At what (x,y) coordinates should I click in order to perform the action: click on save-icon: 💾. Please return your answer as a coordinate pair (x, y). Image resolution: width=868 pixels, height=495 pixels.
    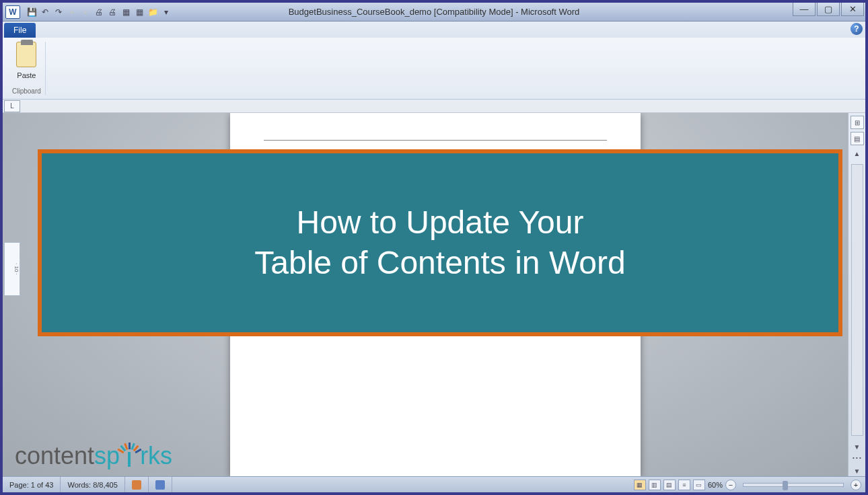
    Looking at the image, I should click on (32, 12).